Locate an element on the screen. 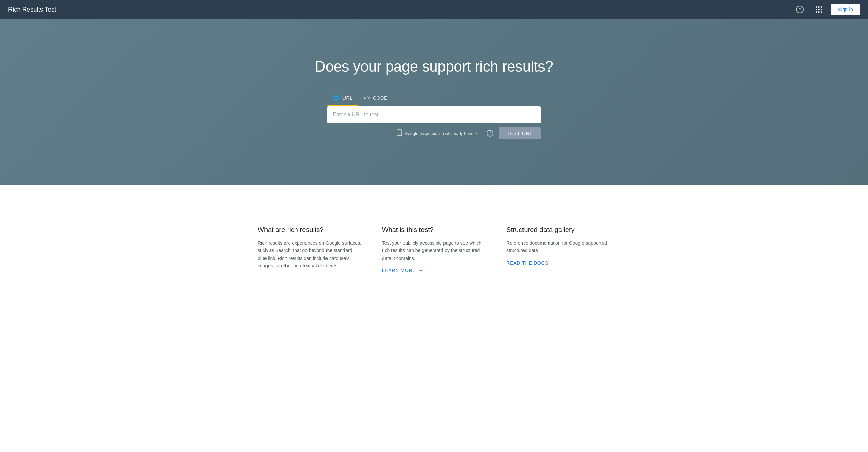  smartphone-icon is located at coordinates (399, 133).